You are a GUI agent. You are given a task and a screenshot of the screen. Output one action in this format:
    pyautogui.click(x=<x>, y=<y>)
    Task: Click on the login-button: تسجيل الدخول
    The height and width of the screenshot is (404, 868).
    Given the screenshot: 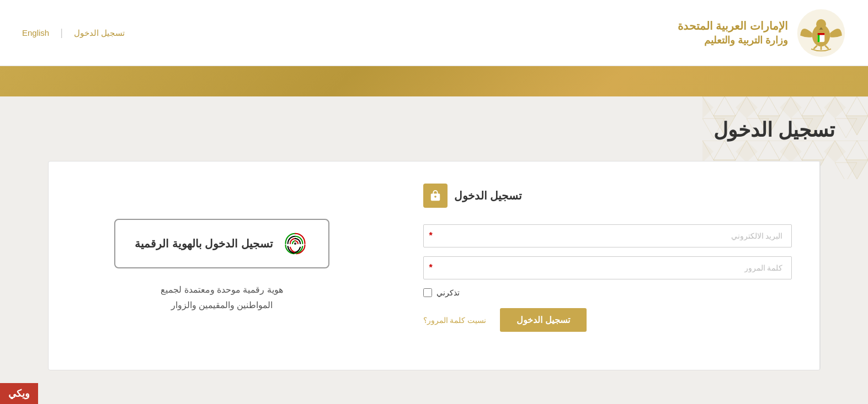 What is the action you would take?
    pyautogui.click(x=543, y=320)
    